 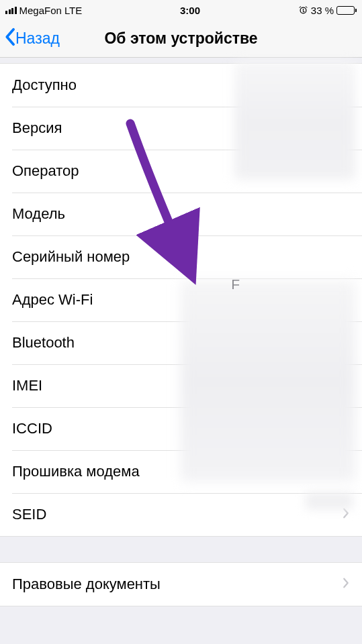 What do you see at coordinates (181, 386) in the screenshot?
I see `row-imei: IMEI` at bounding box center [181, 386].